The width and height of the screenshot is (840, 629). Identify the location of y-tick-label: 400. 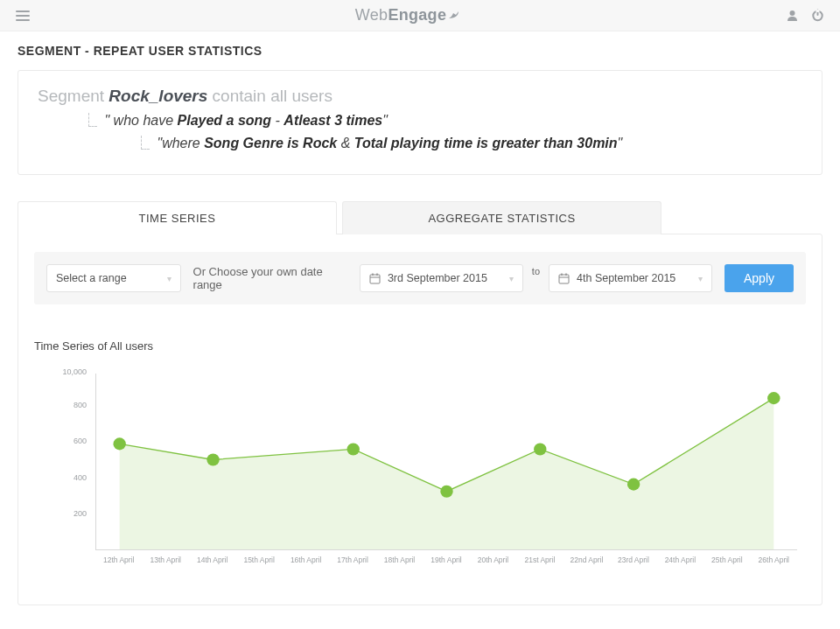
(80, 478).